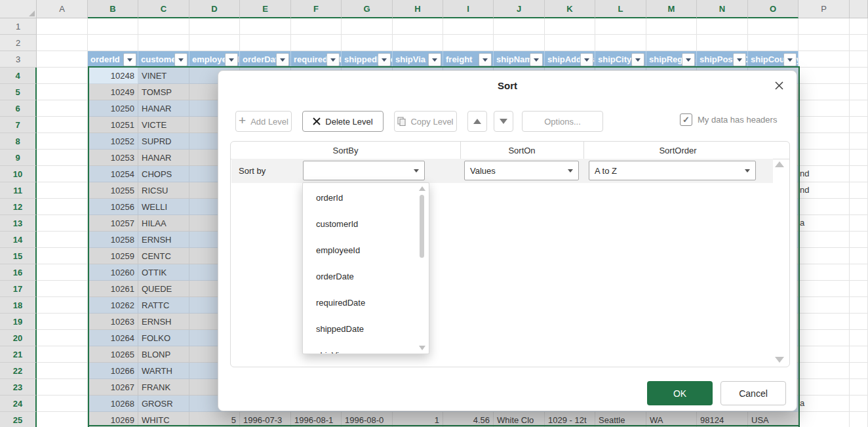  Describe the element at coordinates (266, 43) in the screenshot. I see `cell-E2` at that location.